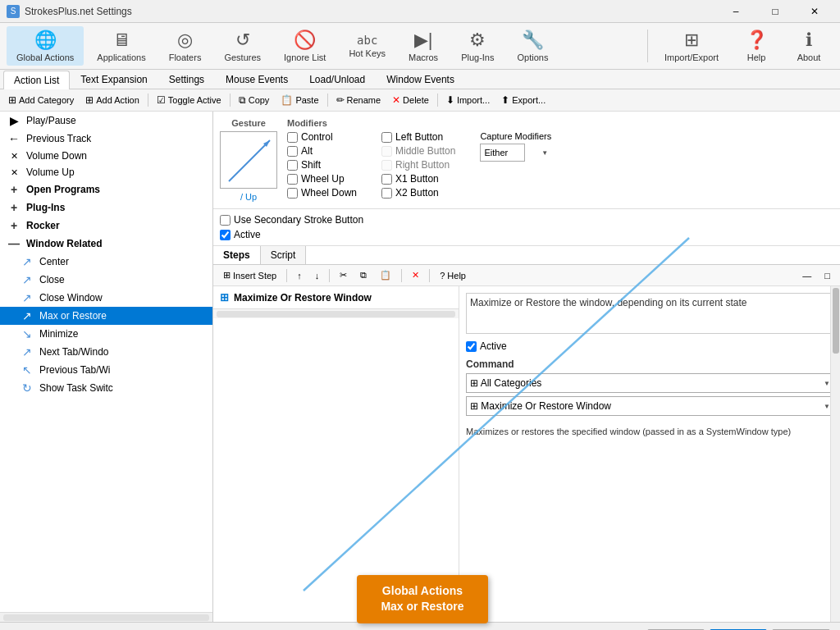 This screenshot has height=630, width=840. Describe the element at coordinates (292, 138) in the screenshot. I see `control-checkbox` at that location.